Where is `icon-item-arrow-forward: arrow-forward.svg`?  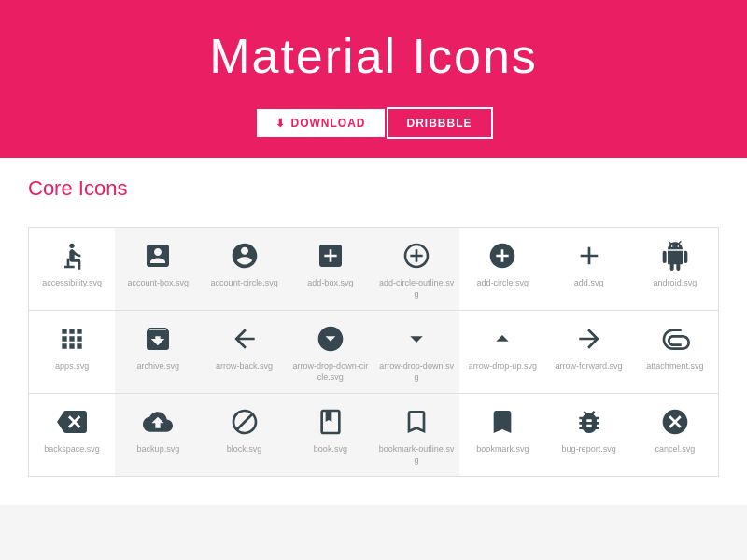
icon-item-arrow-forward: arrow-forward.svg is located at coordinates (589, 352).